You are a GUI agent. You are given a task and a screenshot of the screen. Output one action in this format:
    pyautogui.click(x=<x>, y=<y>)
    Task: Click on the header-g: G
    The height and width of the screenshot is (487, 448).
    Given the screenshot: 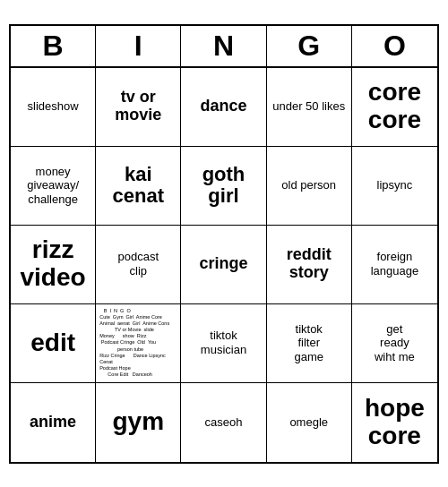 What is the action you would take?
    pyautogui.click(x=310, y=47)
    